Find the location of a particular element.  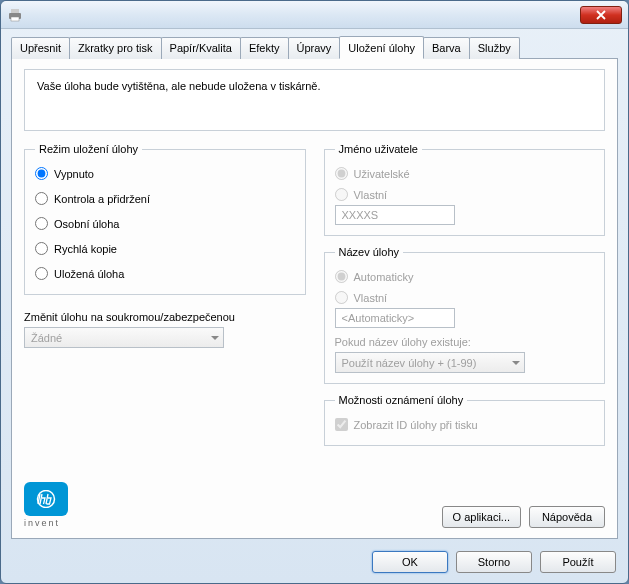

storage-mode-option: Uložená úloha is located at coordinates (165, 274).